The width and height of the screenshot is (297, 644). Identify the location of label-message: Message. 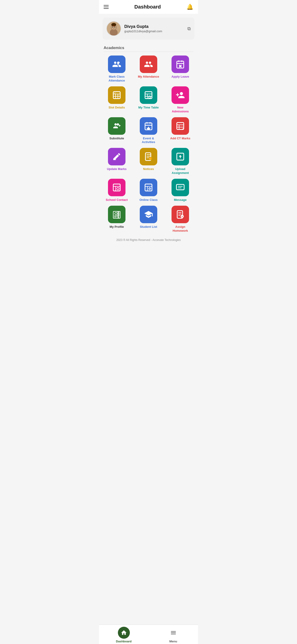
(180, 200).